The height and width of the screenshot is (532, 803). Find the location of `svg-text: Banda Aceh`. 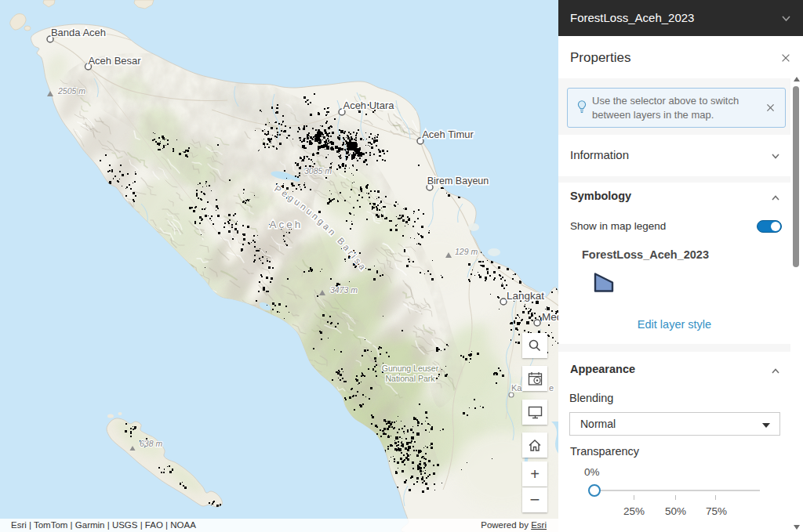

svg-text: Banda Aceh is located at coordinates (78, 33).